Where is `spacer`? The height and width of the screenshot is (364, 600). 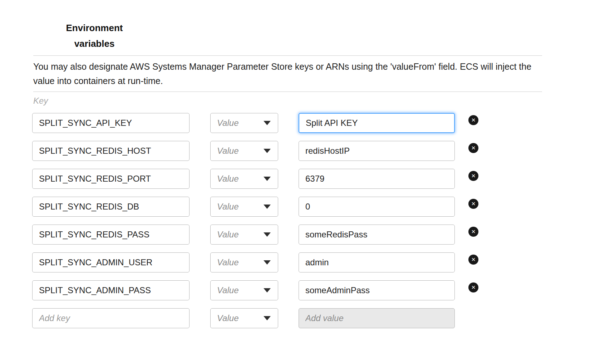 spacer is located at coordinates (473, 318).